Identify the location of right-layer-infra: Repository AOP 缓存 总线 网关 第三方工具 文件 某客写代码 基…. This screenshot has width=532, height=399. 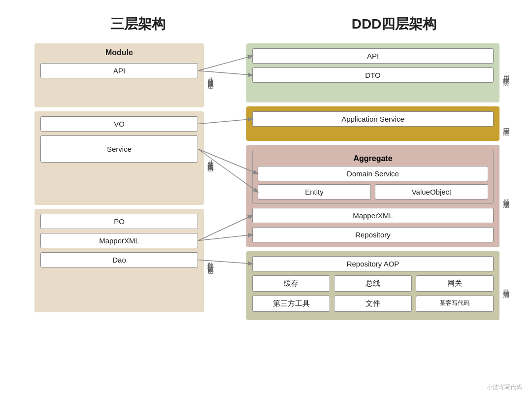
(379, 286).